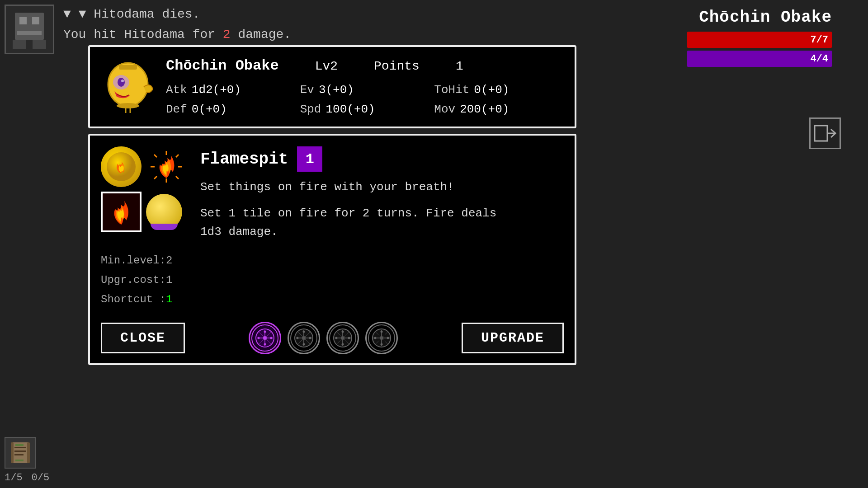 Image resolution: width=868 pixels, height=488 pixels. What do you see at coordinates (27, 460) in the screenshot?
I see `inventory-area: 1/5 0/5` at bounding box center [27, 460].